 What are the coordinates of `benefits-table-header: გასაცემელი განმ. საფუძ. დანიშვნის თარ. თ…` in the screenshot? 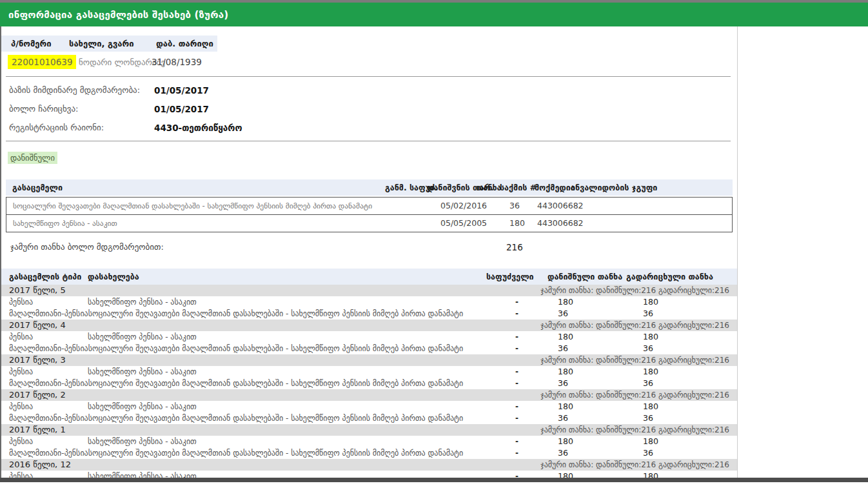 It's located at (369, 187).